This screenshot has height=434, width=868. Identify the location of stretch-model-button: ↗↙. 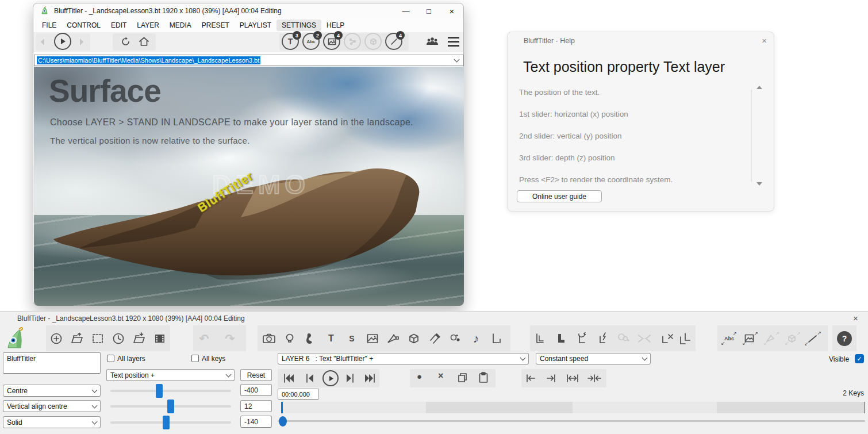
(793, 338).